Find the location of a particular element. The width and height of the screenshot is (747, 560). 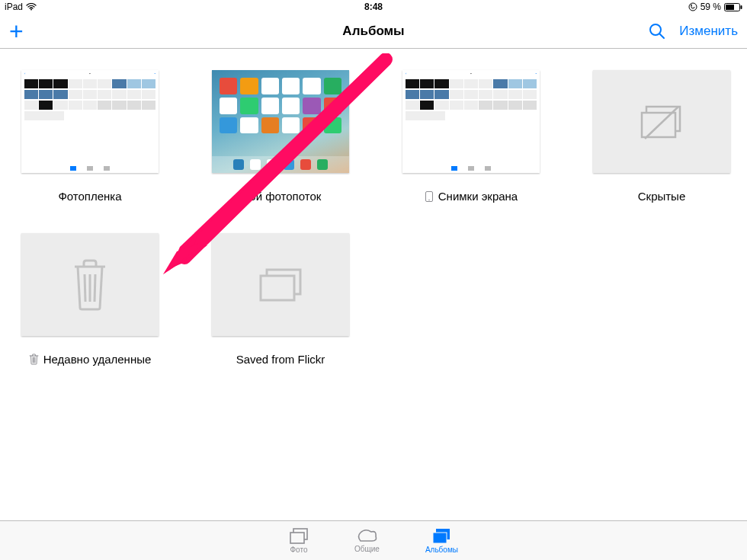

albums-tab-icon is located at coordinates (441, 536).